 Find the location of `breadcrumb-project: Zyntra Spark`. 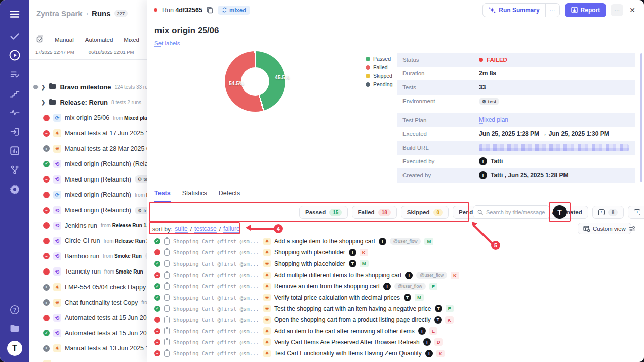

breadcrumb-project: Zyntra Spark is located at coordinates (59, 13).